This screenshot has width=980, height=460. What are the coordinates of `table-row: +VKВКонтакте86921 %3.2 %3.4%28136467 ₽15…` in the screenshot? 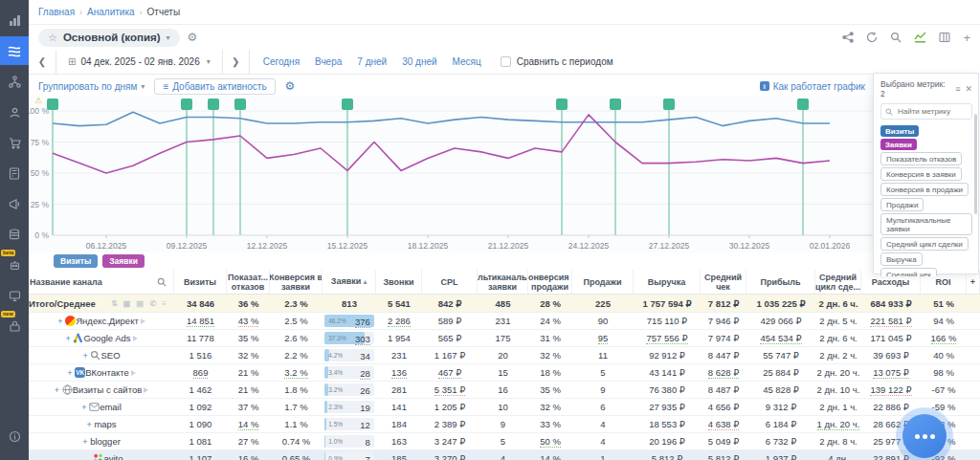 It's located at (504, 373).